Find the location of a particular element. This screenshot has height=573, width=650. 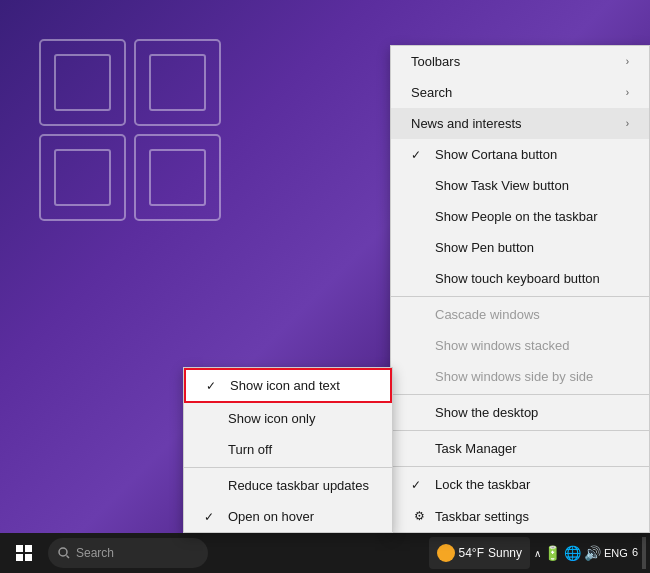

menu-label-pen: Show Pen button is located at coordinates (484, 248).